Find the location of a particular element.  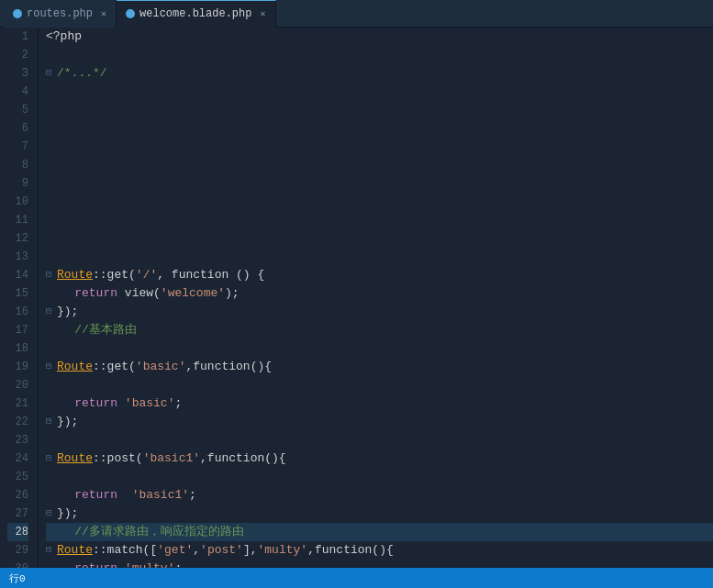

line-number-27: 27 is located at coordinates (18, 514).